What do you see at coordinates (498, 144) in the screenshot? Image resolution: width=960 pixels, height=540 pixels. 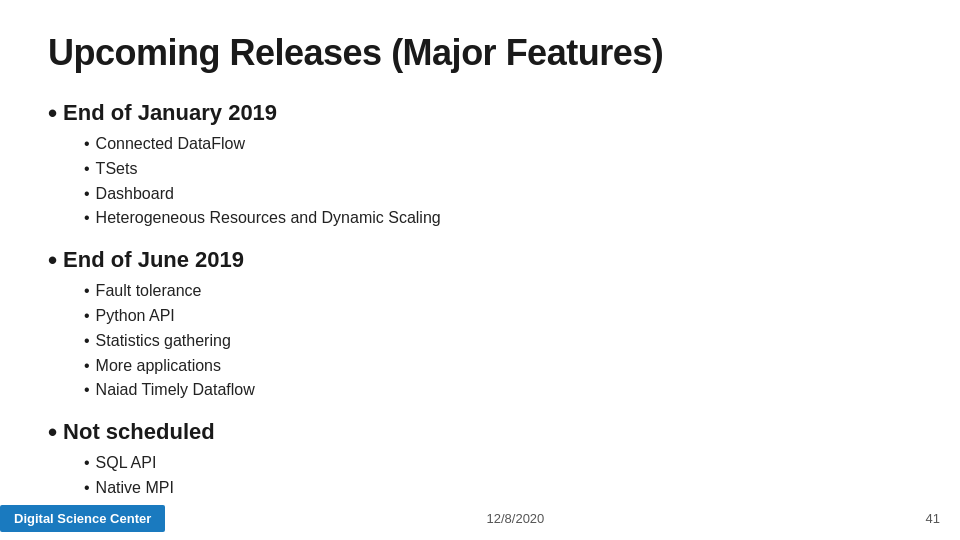 I see `list-item-0-0: Connected DataFlow` at bounding box center [498, 144].